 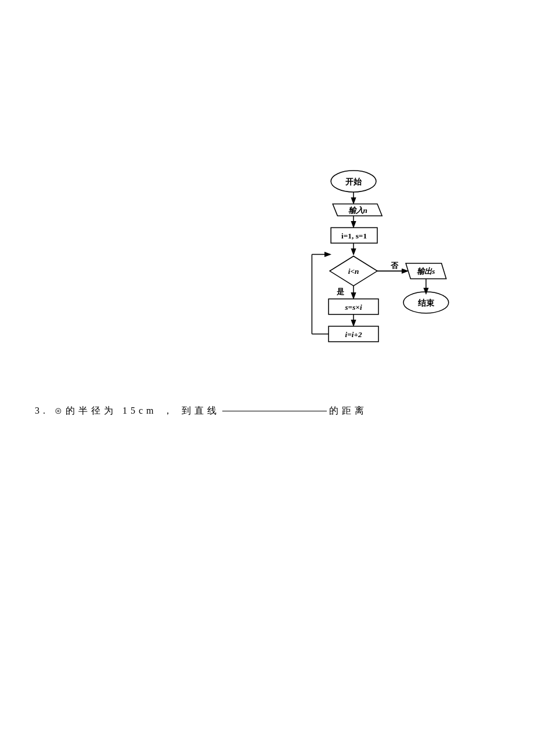 What do you see at coordinates (275, 411) in the screenshot?
I see `problem-3-blank` at bounding box center [275, 411].